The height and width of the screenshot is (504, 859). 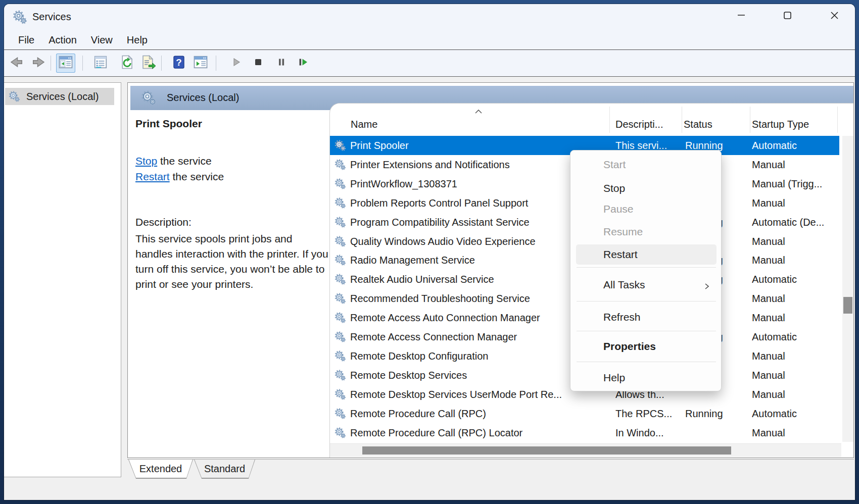 What do you see at coordinates (646, 209) in the screenshot?
I see `context-menu-item-pause: Pause` at bounding box center [646, 209].